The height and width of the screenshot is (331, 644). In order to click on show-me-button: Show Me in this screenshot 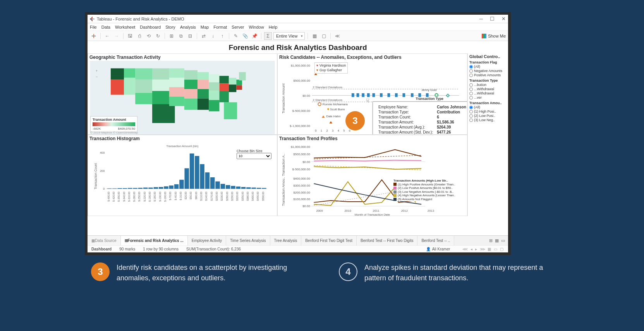, I will do `click(494, 36)`.